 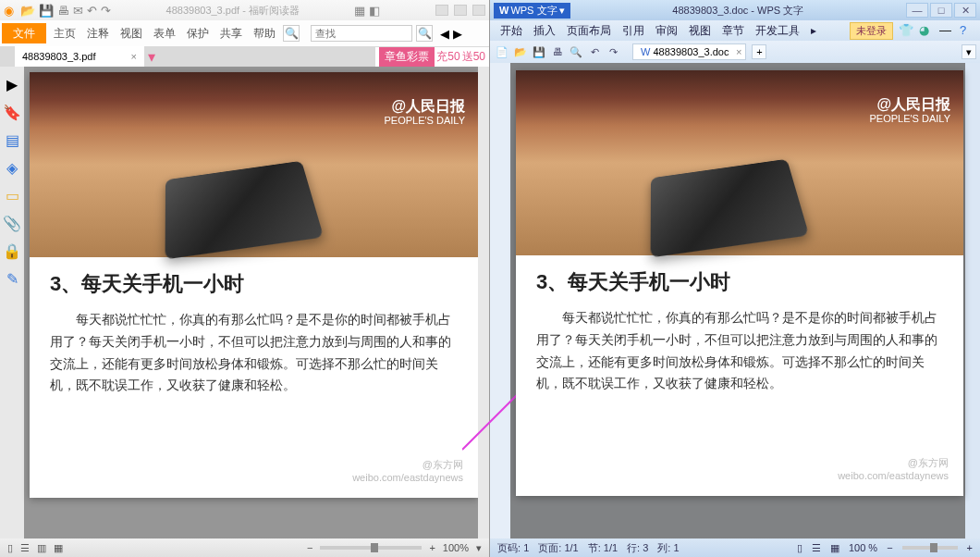 I want to click on file-button: 文件, so click(x=24, y=33).